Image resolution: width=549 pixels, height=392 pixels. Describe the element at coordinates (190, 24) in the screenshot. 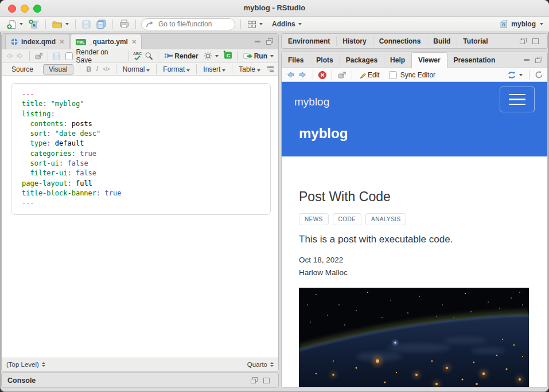

I see `goto-file-input` at that location.